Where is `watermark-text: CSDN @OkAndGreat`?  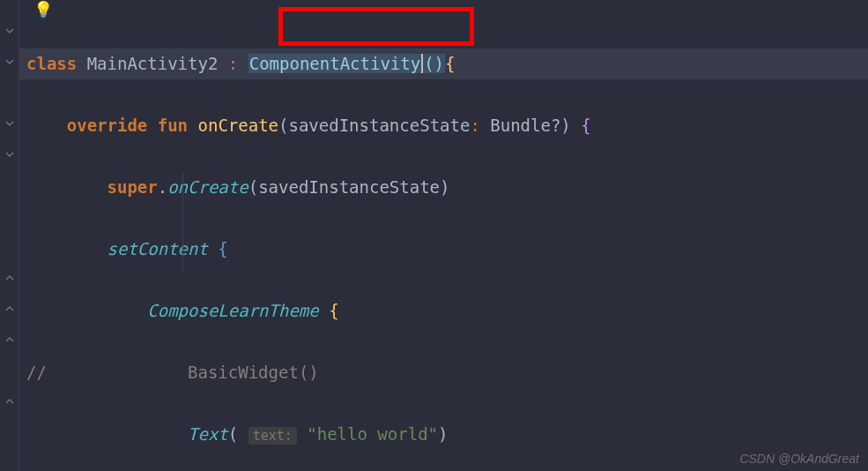 watermark-text: CSDN @OkAndGreat is located at coordinates (799, 459).